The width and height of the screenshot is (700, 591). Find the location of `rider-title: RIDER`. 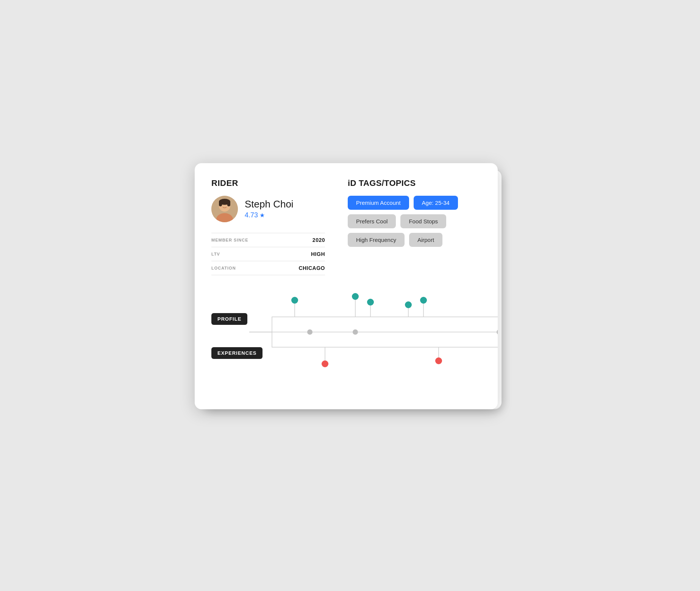

rider-title: RIDER is located at coordinates (268, 183).